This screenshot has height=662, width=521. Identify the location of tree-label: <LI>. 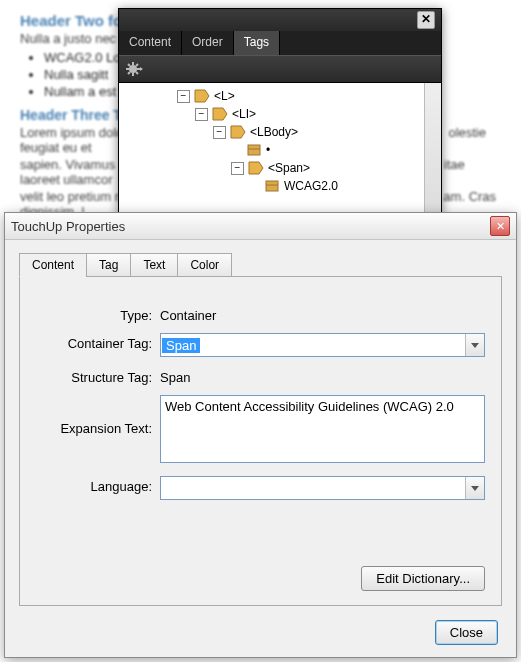
(244, 114).